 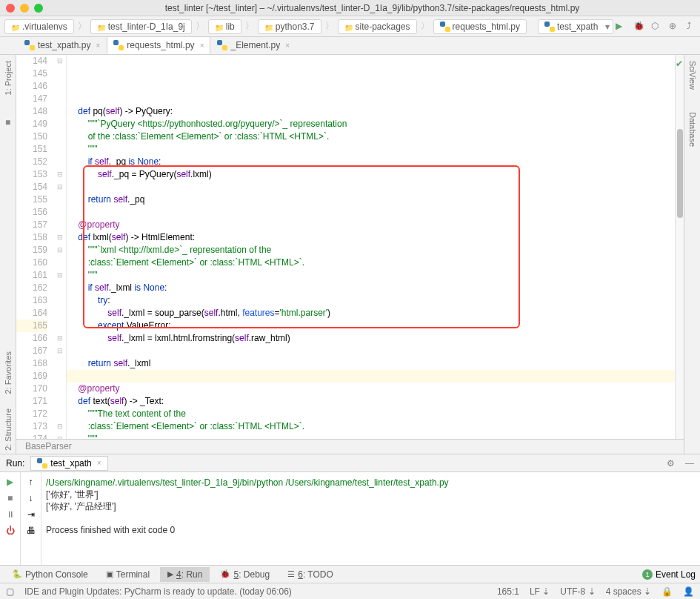 What do you see at coordinates (31, 519) in the screenshot?
I see `run-toolbar-2: ↑ ↓ ⇥ 🖶` at bounding box center [31, 519].